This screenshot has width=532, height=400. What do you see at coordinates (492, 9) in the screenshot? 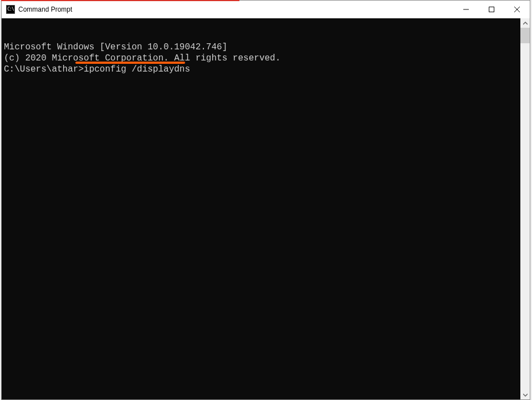
I see `maximize-icon` at bounding box center [492, 9].